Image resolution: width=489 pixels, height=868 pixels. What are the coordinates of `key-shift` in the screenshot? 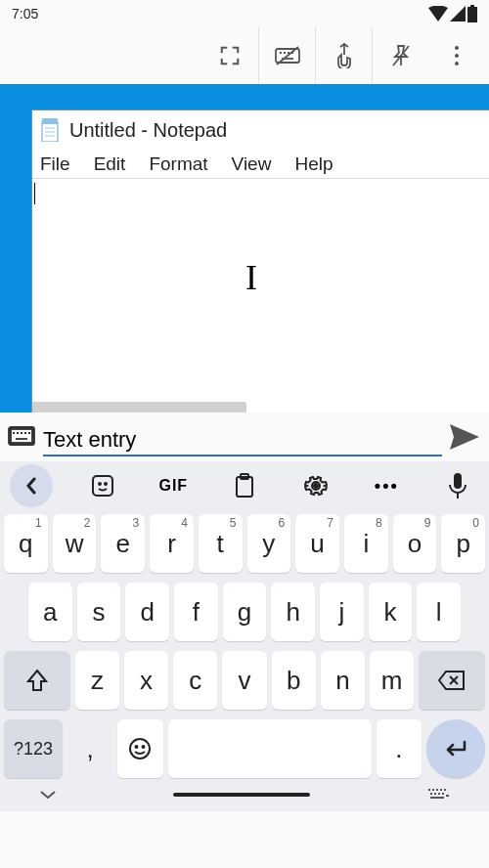 It's located at (37, 680).